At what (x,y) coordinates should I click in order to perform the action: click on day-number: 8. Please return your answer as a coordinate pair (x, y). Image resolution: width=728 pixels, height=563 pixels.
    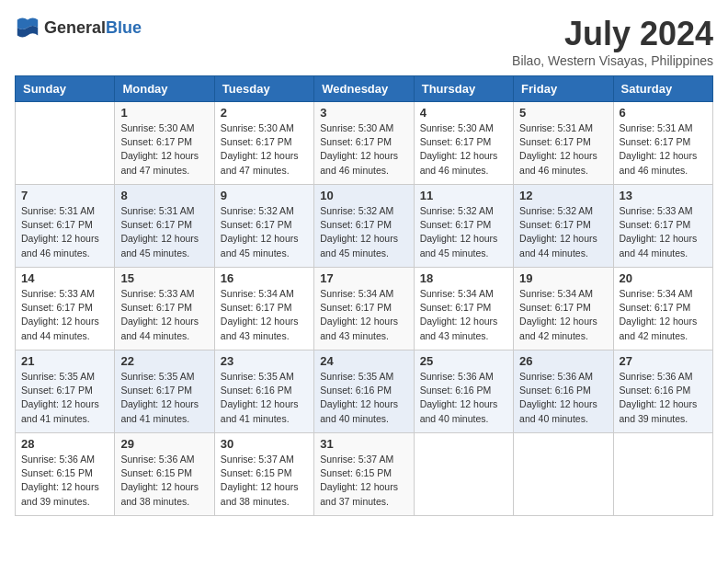
    Looking at the image, I should click on (164, 195).